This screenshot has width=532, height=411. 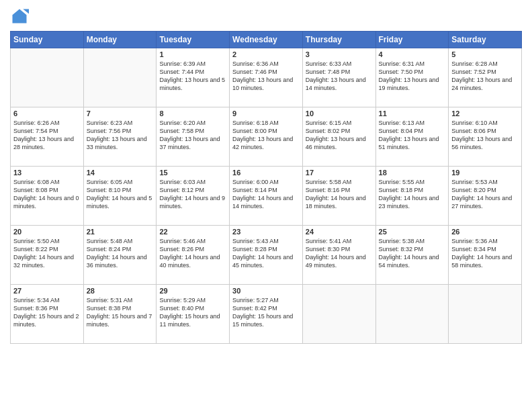 I want to click on day-info: Sunrise: 6:20 AM Sunset: 7:58 PM Dayligh…, so click(x=193, y=136).